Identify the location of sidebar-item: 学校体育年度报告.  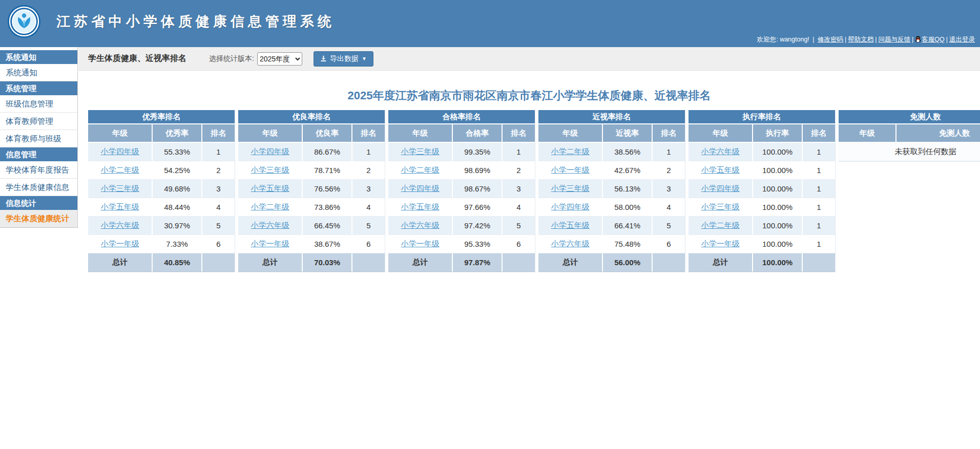
(39, 170).